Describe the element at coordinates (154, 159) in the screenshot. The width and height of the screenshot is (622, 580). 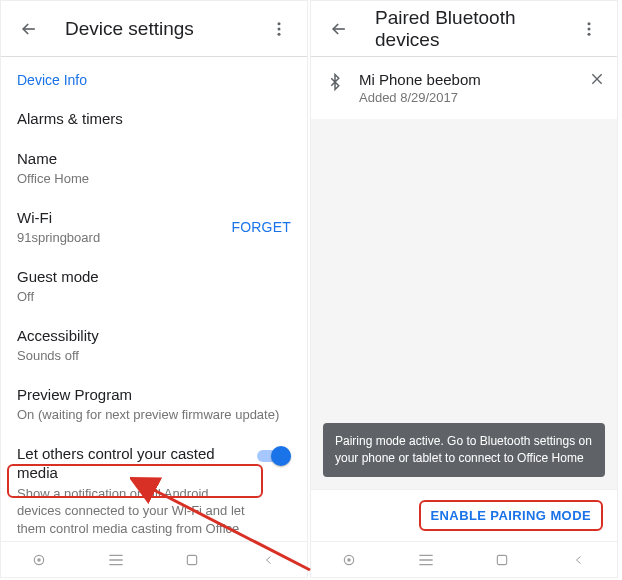
I see `name-label: Name` at that location.